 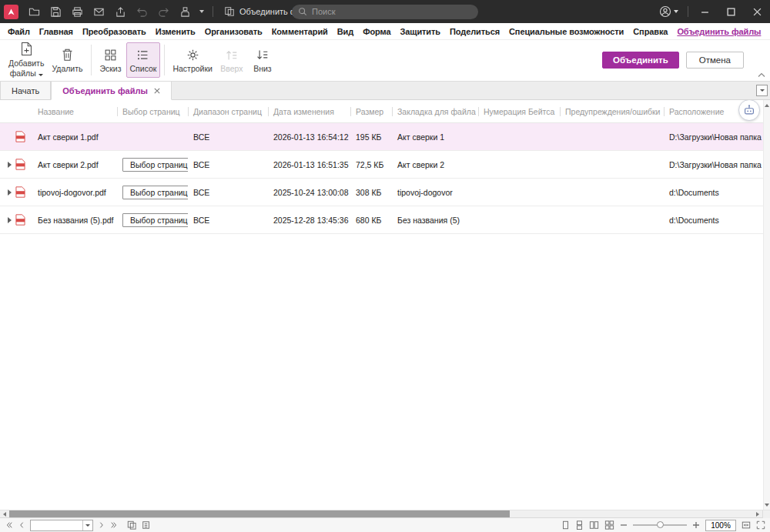 I want to click on menu-comment: Комментарий, so click(x=300, y=32).